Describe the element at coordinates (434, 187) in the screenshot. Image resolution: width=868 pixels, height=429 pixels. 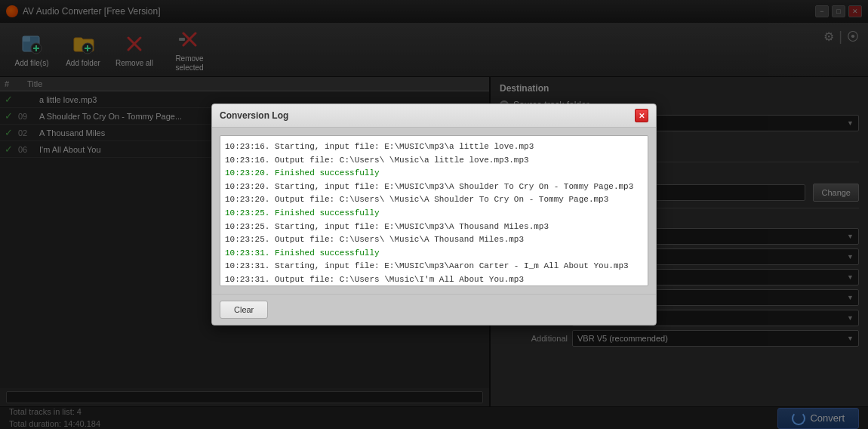
I see `log-line: 10:23:20. Starting, input file: E:\MUSIC…` at that location.